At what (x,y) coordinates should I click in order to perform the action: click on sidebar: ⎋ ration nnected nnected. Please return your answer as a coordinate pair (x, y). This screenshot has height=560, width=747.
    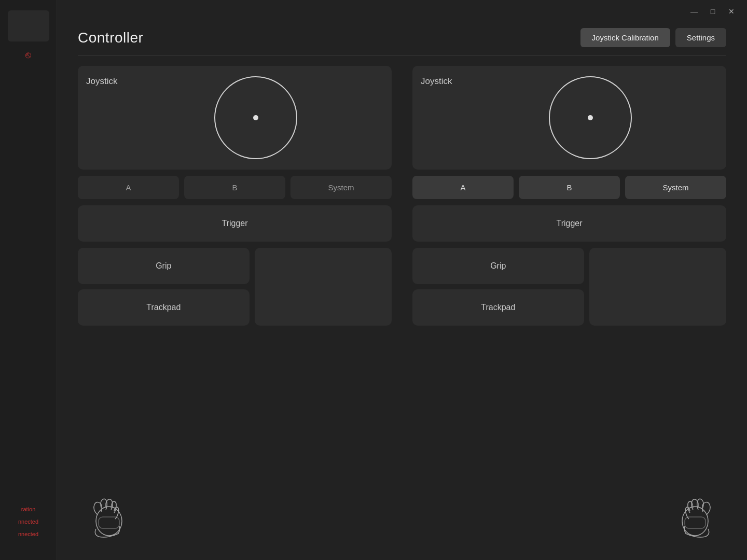
    Looking at the image, I should click on (29, 280).